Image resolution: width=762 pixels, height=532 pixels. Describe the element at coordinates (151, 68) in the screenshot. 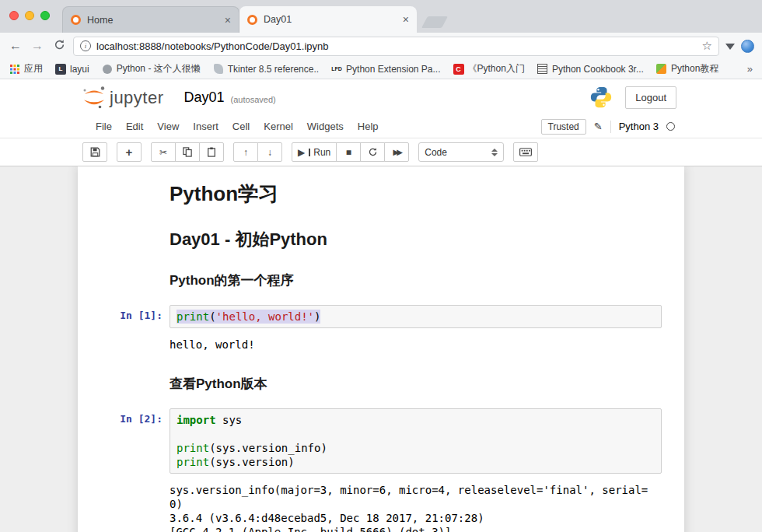

I see `bookmark-python-blog: Python - 这个人很懒` at that location.